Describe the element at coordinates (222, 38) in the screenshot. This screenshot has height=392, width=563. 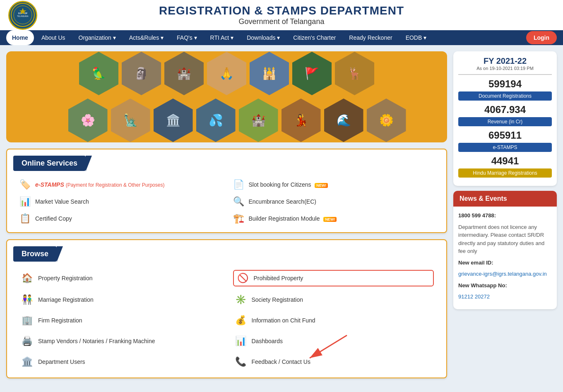
I see `nav-rti: RTI Act ▾` at that location.